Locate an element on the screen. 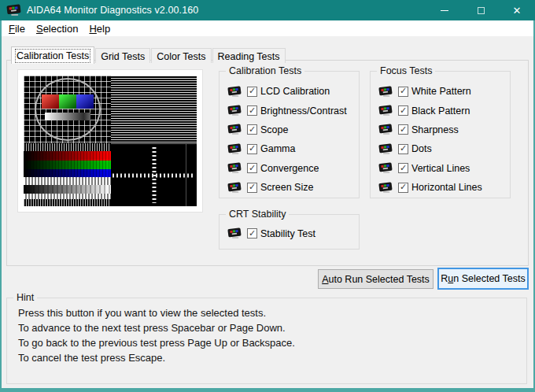 The width and height of the screenshot is (535, 392). menu-help: Help is located at coordinates (99, 28).